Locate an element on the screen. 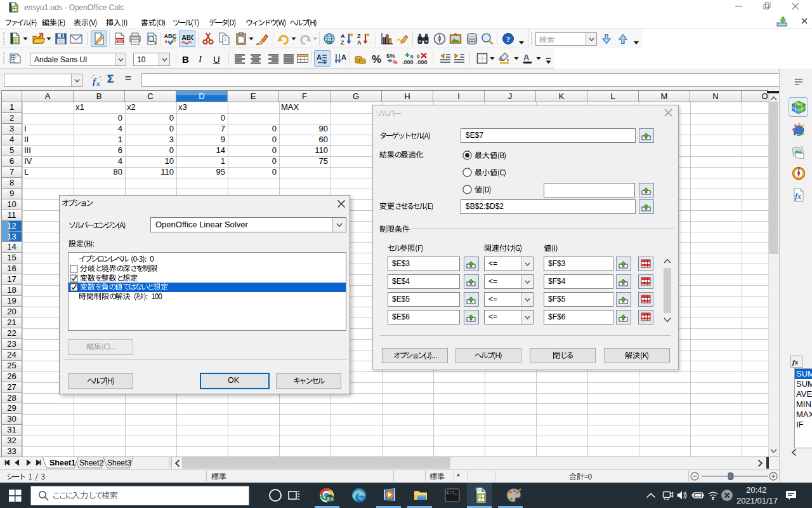 This screenshot has height=508, width=812. svg-text: Sheet1 is located at coordinates (62, 463).